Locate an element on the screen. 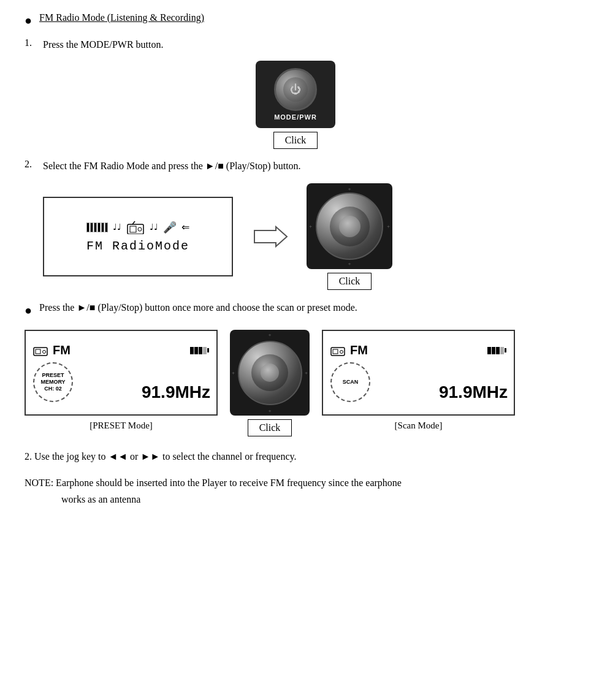  scan-circle: SCAN is located at coordinates (351, 382).